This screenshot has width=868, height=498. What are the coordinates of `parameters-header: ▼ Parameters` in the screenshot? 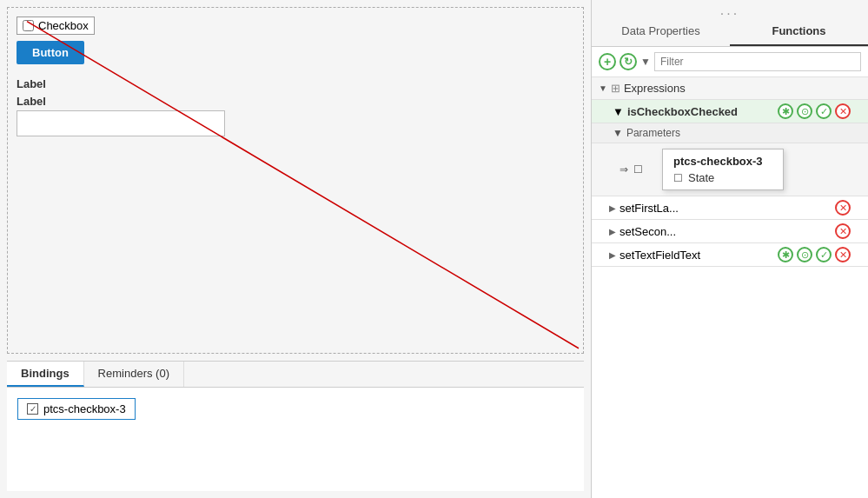 It's located at (730, 134).